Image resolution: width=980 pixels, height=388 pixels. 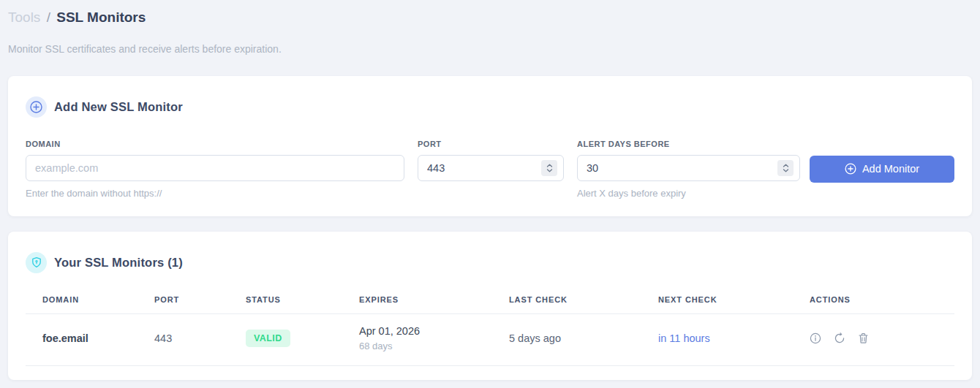 What do you see at coordinates (434, 346) in the screenshot?
I see `monitor-expires-days: 68 days` at bounding box center [434, 346].